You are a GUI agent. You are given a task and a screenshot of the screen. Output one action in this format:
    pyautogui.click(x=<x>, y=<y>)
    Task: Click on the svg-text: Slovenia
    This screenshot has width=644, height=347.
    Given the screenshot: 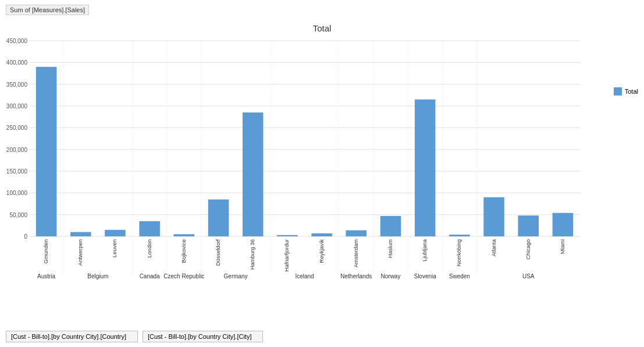 What is the action you would take?
    pyautogui.click(x=425, y=276)
    